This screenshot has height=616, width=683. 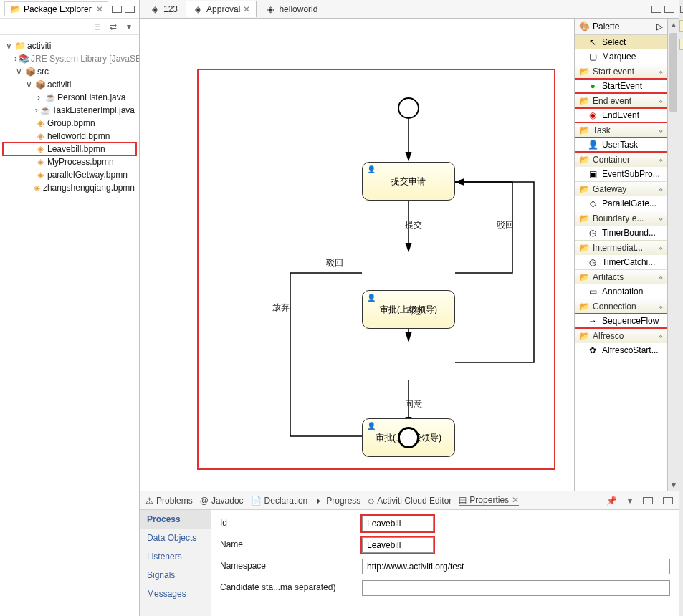 I want to click on palette-group-header: 📂Connection⋄, so click(x=621, y=307).